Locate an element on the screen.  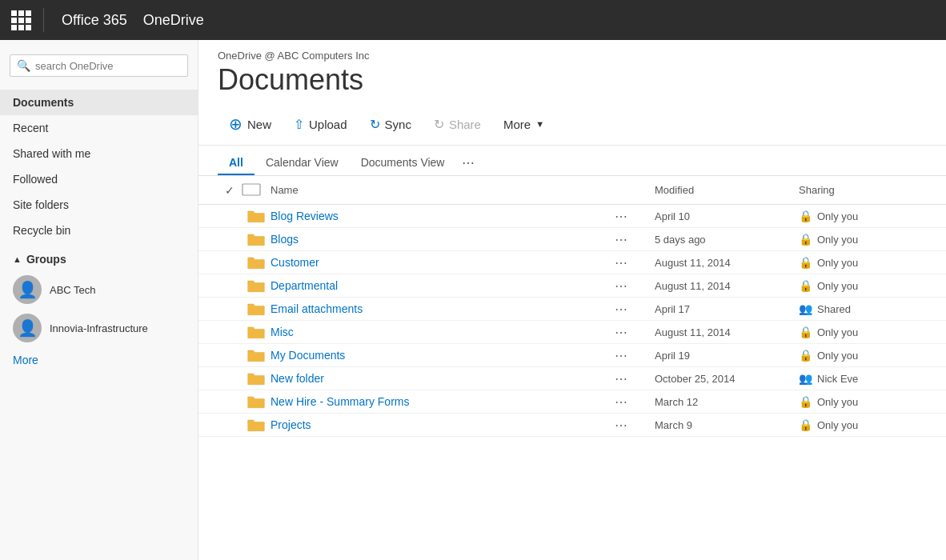
file-name: My Documents is located at coordinates (443, 355).